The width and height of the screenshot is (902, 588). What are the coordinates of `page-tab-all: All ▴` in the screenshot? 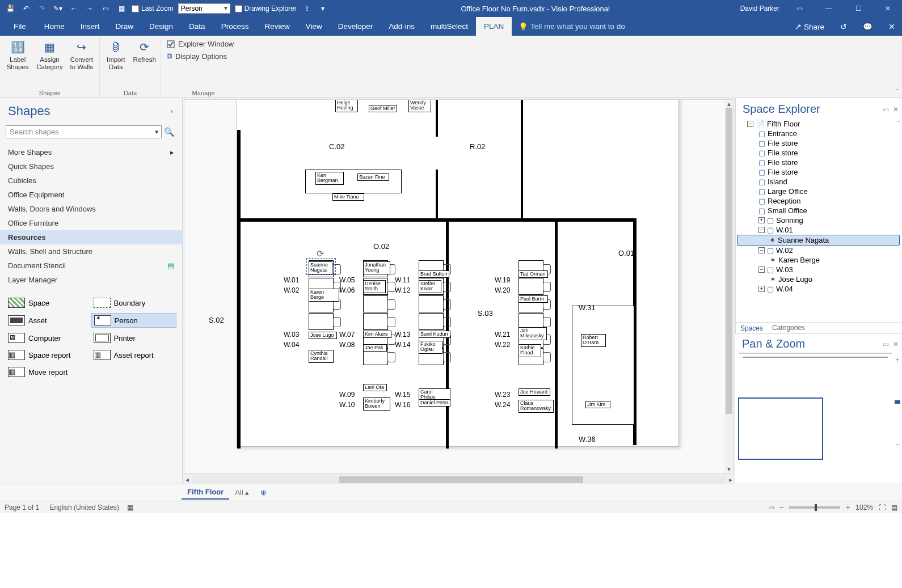 It's located at (242, 492).